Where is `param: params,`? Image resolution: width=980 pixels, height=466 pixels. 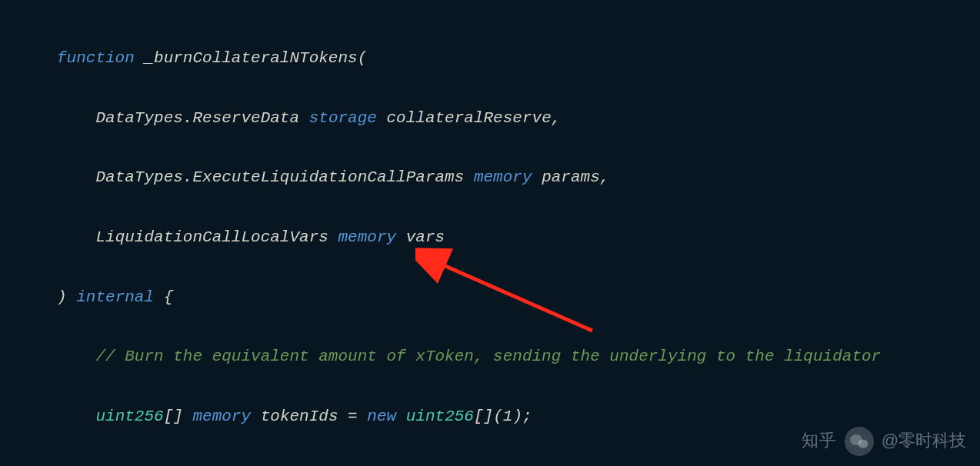
param: params, is located at coordinates (571, 177).